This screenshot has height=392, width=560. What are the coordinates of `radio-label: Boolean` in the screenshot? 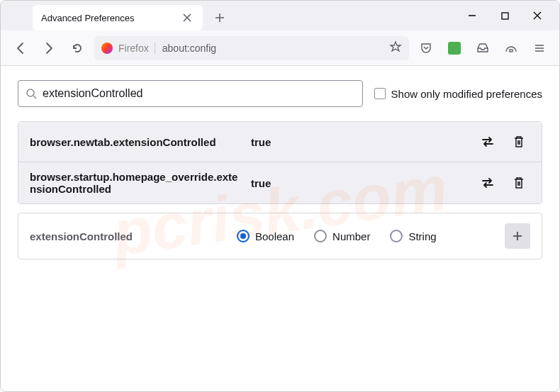 It's located at (275, 237).